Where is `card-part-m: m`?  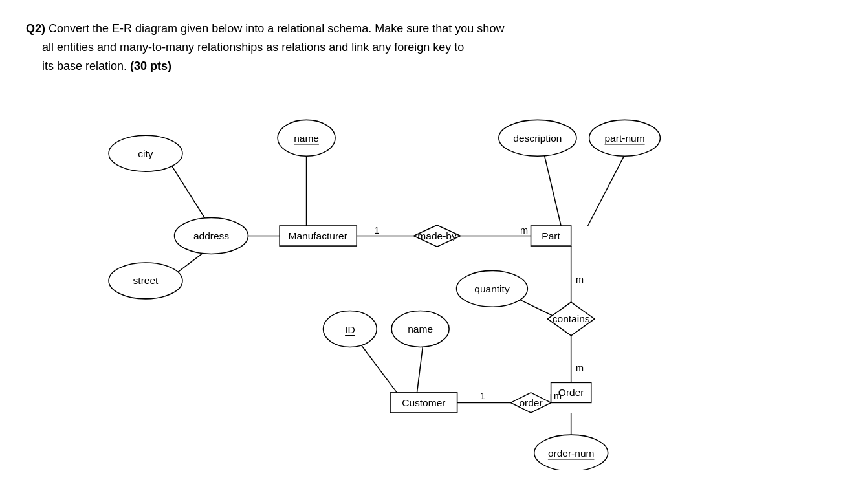 card-part-m: m is located at coordinates (524, 231).